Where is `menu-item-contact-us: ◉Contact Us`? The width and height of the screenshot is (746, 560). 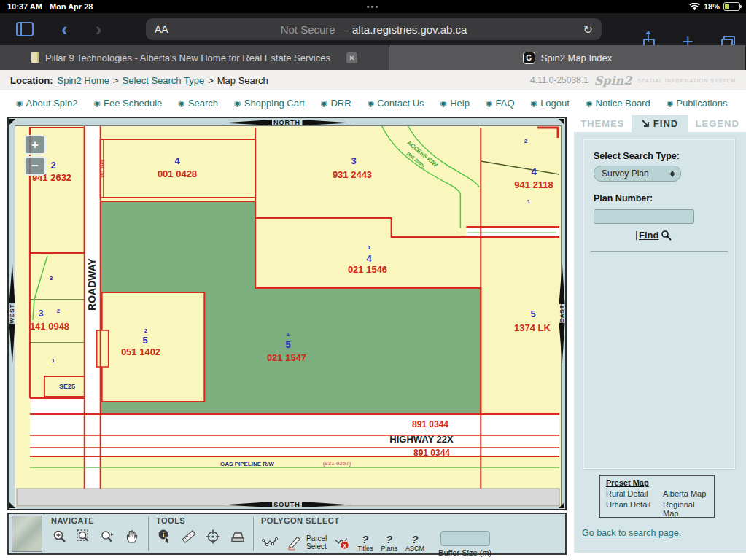
menu-item-contact-us: ◉Contact Us is located at coordinates (396, 104).